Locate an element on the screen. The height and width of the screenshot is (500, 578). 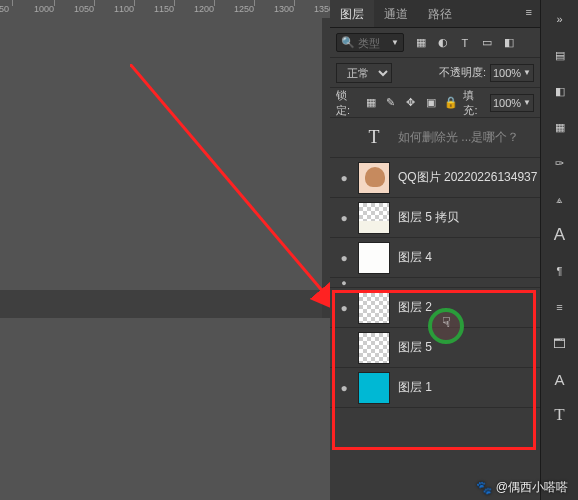
lock-pixels-icon: ▦ is located at coordinates (371, 103).